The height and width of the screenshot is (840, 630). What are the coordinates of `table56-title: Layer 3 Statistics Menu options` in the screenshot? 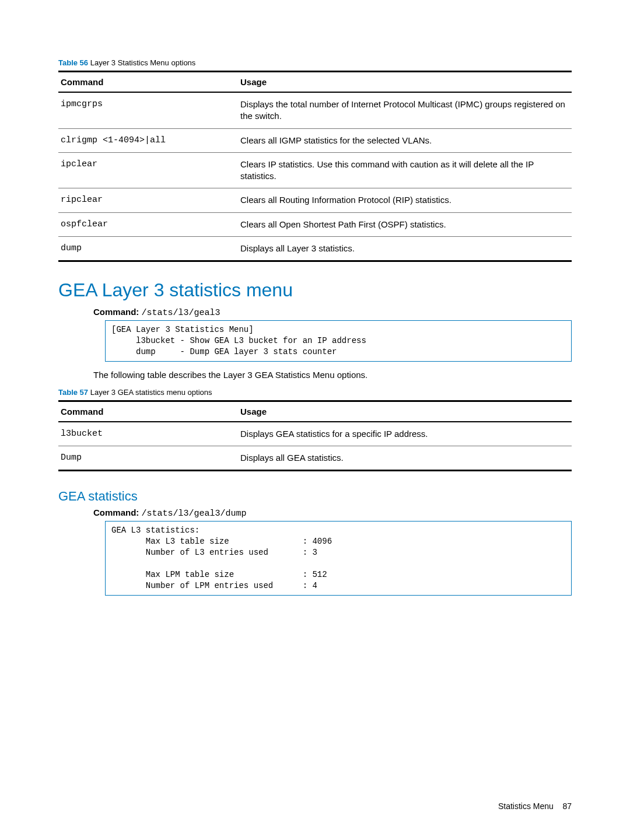 It's located at (144, 63).